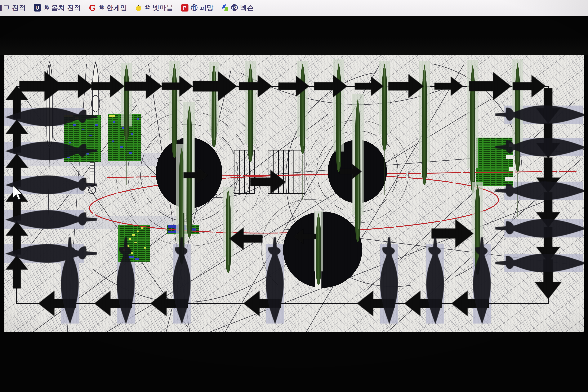 The height and width of the screenshot is (392, 588). I want to click on chick-icon, so click(138, 8).